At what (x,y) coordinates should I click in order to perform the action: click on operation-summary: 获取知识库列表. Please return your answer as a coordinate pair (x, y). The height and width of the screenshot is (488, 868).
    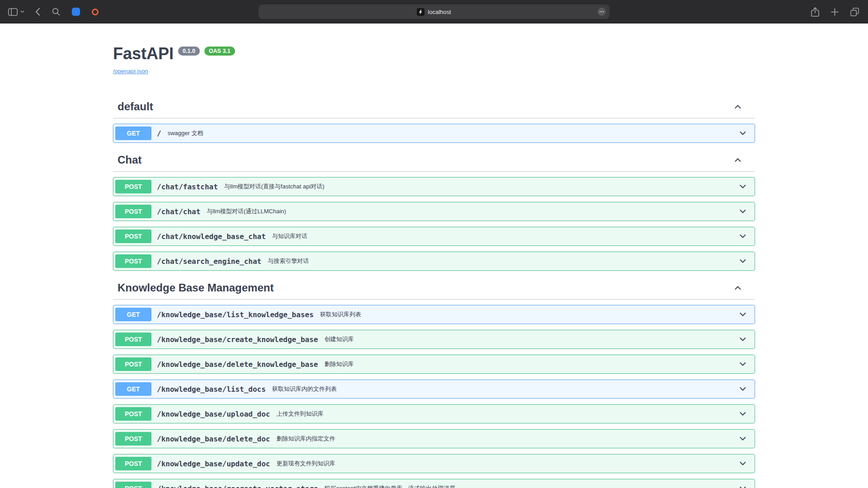
    Looking at the image, I should click on (529, 314).